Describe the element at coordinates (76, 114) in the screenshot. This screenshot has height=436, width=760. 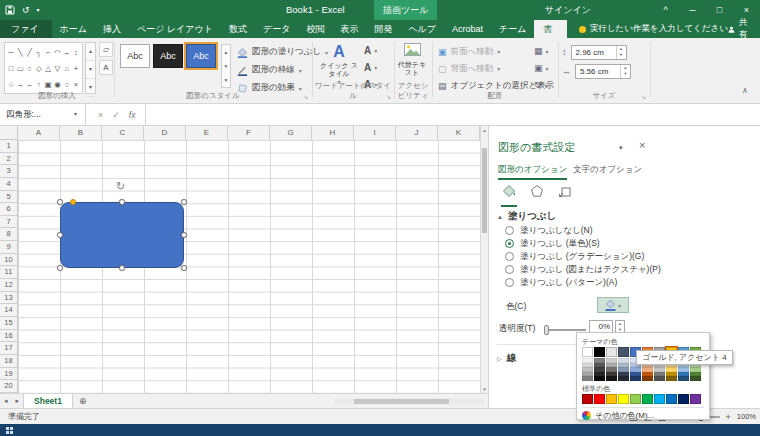
I see `name-box-dropdown-icon: ▾` at that location.